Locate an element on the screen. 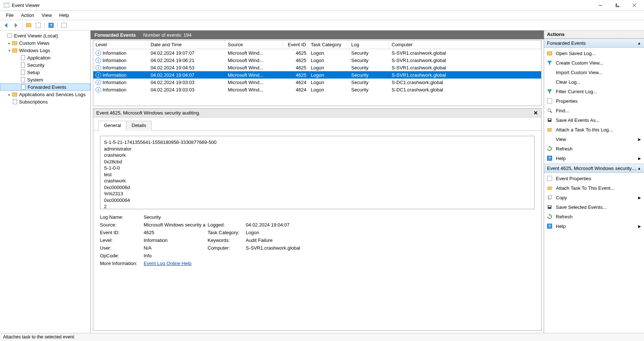 This screenshot has width=644, height=341. menu-file: File is located at coordinates (10, 15).